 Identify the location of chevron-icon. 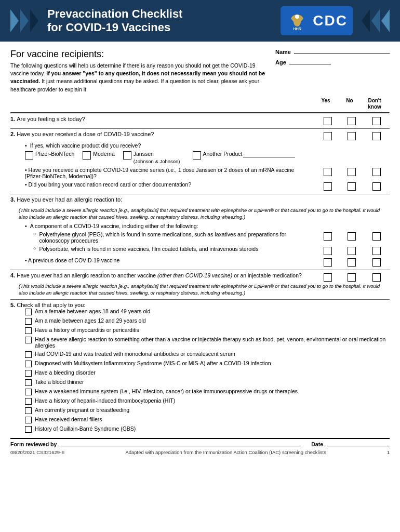
(34, 21).